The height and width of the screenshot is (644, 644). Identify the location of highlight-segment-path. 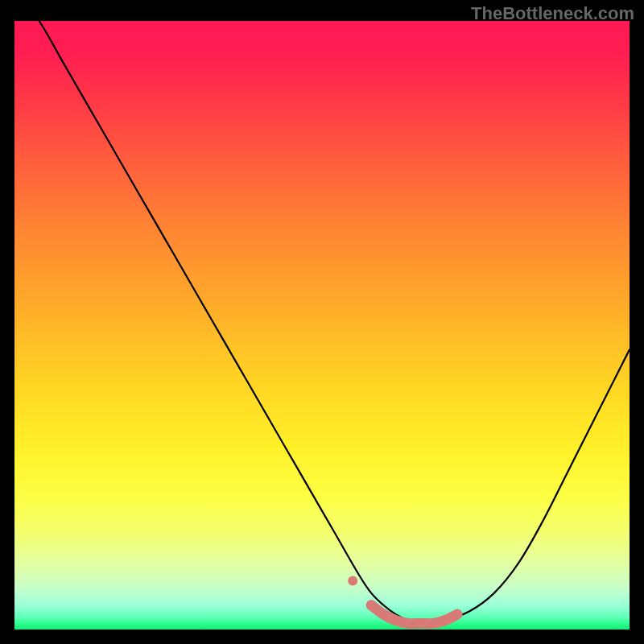
(414, 615).